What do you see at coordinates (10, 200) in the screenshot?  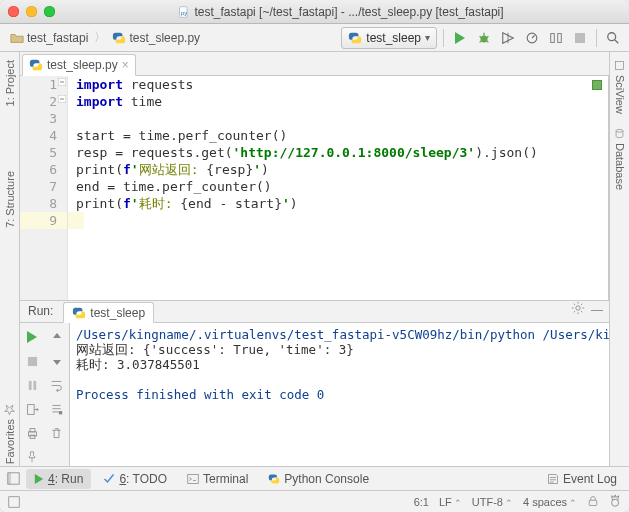 I see `tool-structure: 7: Structure` at bounding box center [10, 200].